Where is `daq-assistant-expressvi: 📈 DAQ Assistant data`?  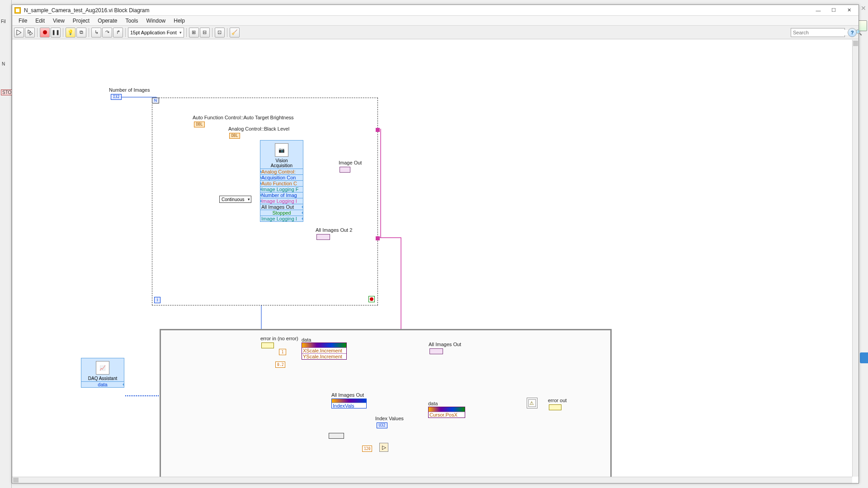
daq-assistant-expressvi: 📈 DAQ Assistant data is located at coordinates (103, 373).